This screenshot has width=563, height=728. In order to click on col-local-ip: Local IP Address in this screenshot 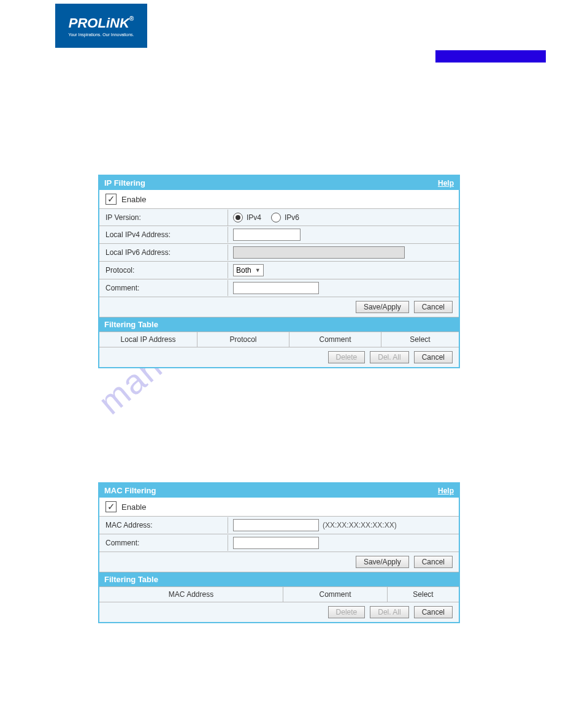, I will do `click(148, 339)`.